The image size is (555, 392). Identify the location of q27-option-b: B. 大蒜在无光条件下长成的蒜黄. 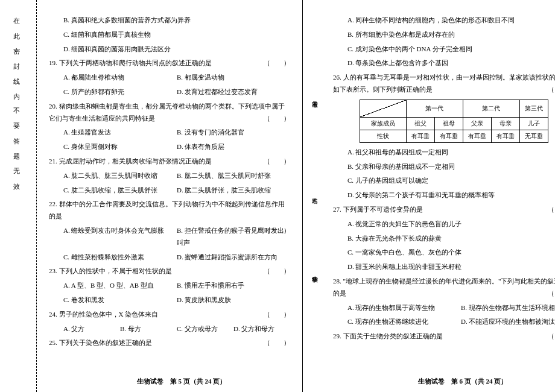
(444, 239).